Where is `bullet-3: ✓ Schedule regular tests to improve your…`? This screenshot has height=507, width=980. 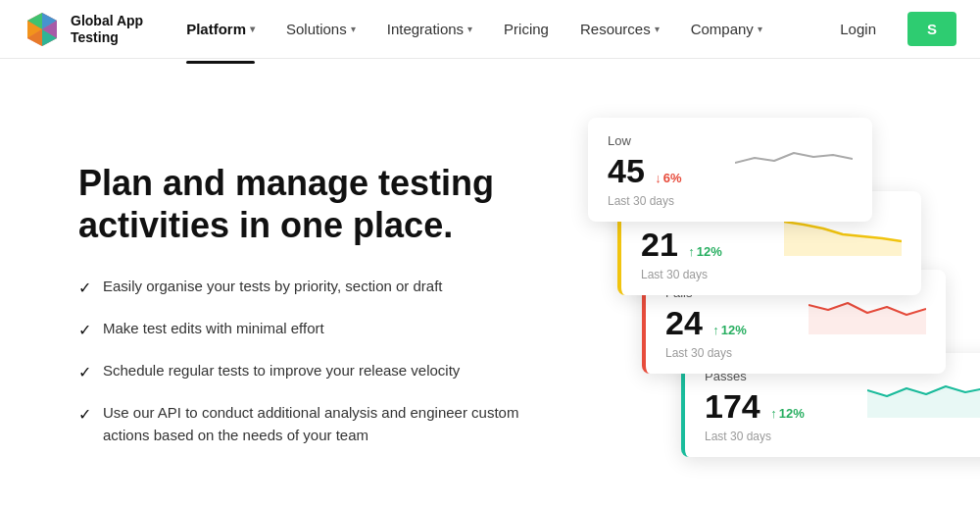 bullet-3: ✓ Schedule regular tests to improve your… is located at coordinates (304, 373).